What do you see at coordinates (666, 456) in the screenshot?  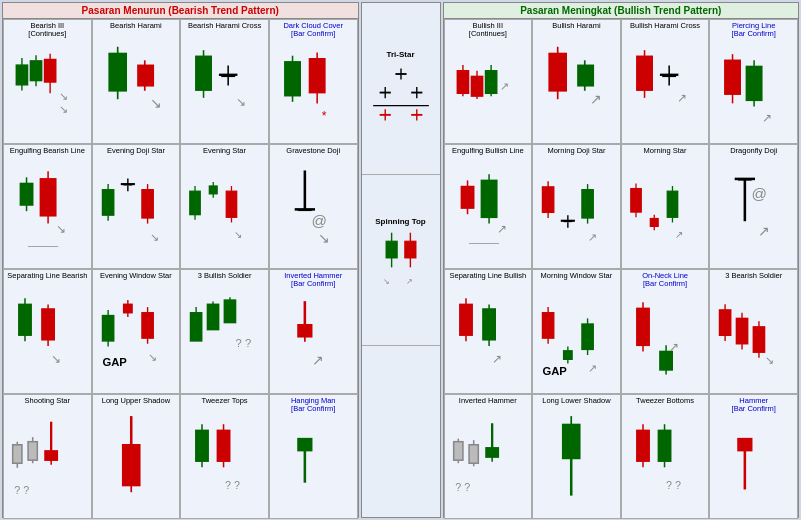 I see `bullish-pattern-14: Tweezer Bottoms ? ?` at bounding box center [666, 456].